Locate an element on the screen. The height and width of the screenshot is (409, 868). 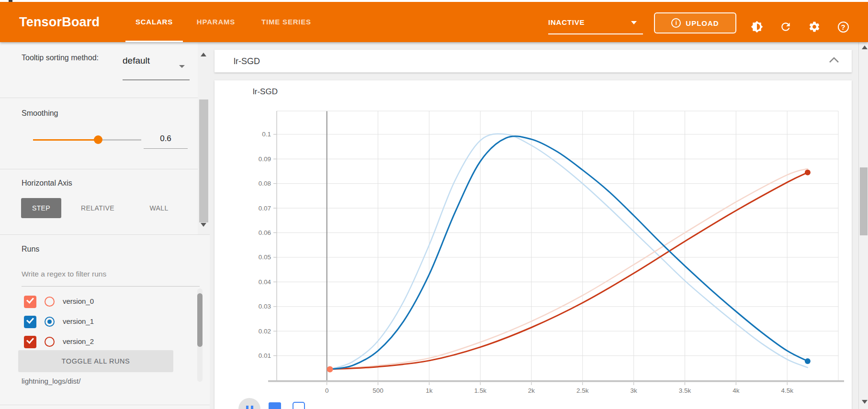
svg-text: 1.5k is located at coordinates (480, 390).